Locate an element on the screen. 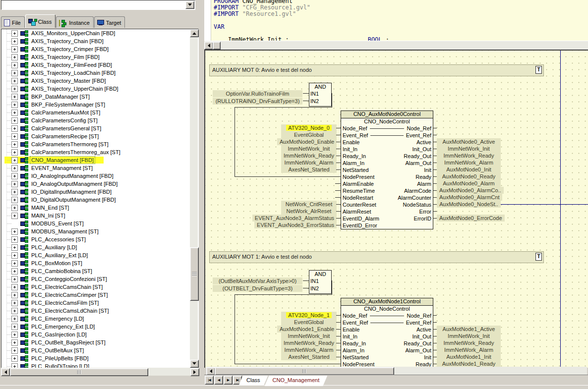 The height and width of the screenshot is (389, 588). operand-box: ATV320_Node_0 is located at coordinates (309, 128).